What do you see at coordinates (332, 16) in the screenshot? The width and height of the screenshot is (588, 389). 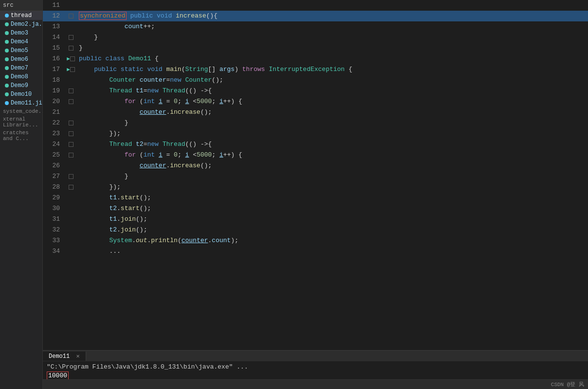 I see `line-content: synchronized public void increase(){` at bounding box center [332, 16].